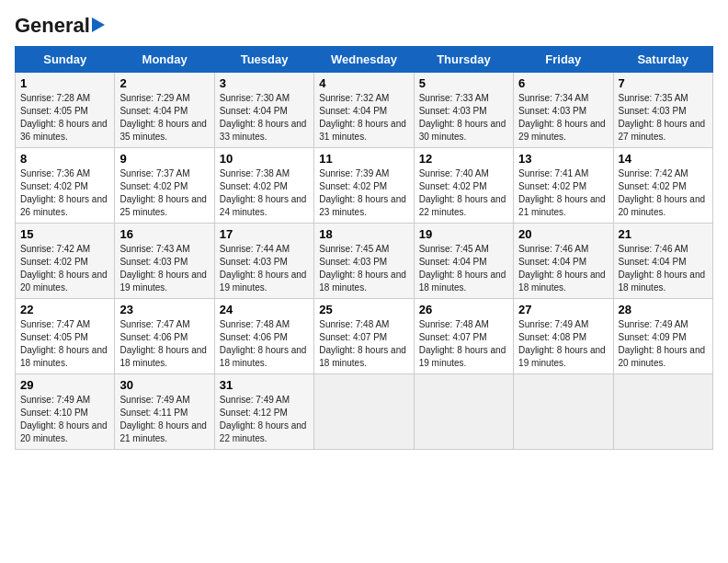 The width and height of the screenshot is (728, 563). What do you see at coordinates (663, 110) in the screenshot?
I see `calendar-cell: 7 Sunrise: 7:35 AMSunset: 4:03 PMDayligh…` at bounding box center [663, 110].